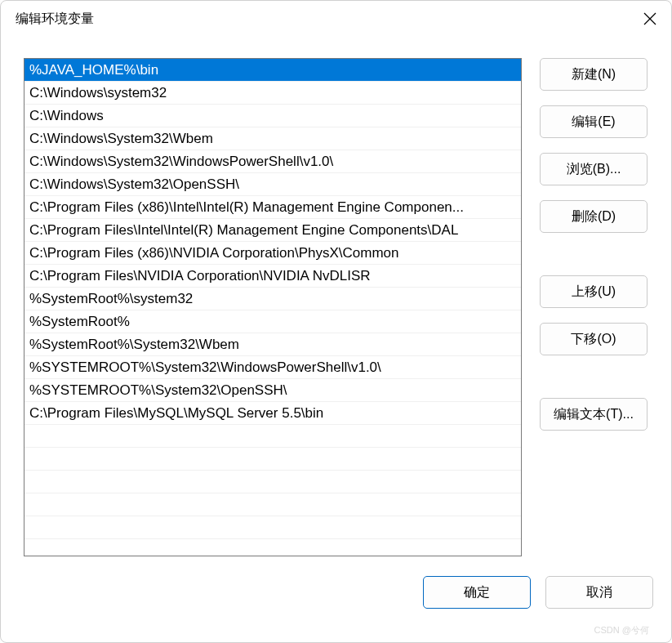 This screenshot has width=672, height=643. What do you see at coordinates (594, 339) in the screenshot?
I see `move-down-button: 下移(O)` at bounding box center [594, 339].